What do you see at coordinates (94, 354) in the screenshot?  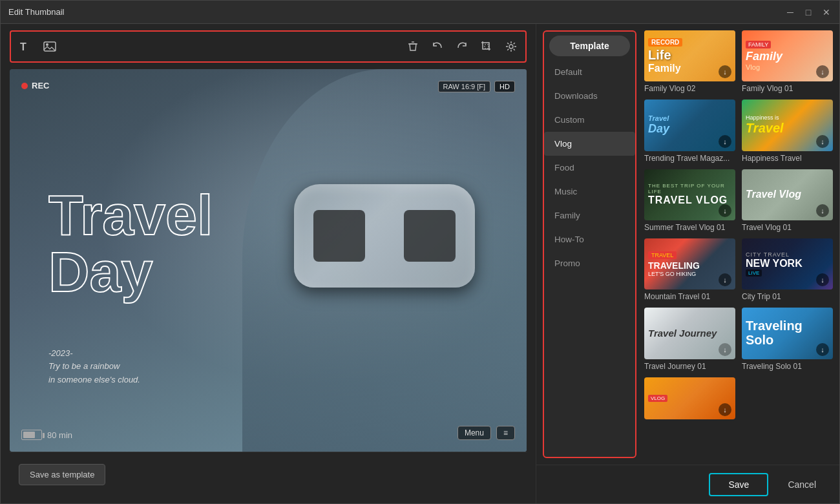 I see `subtitle-year: -2023-` at bounding box center [94, 354].